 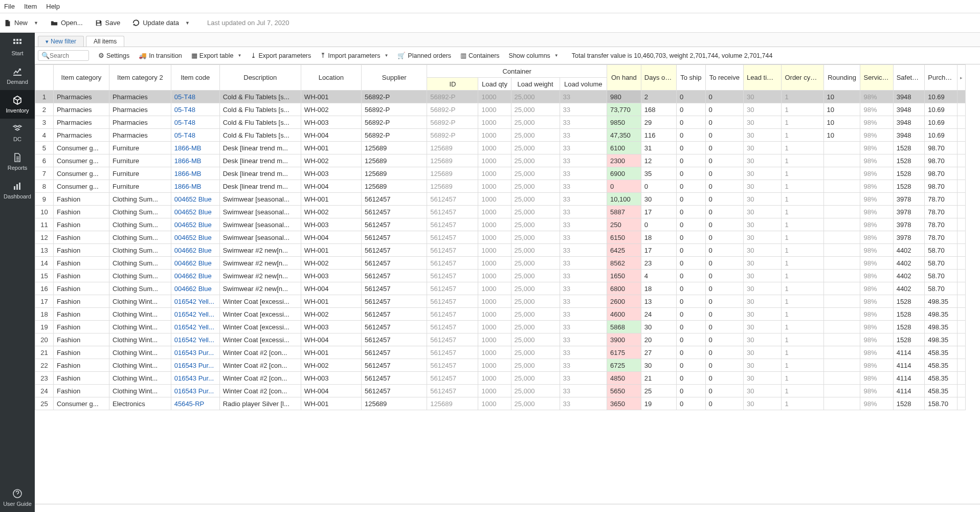 What do you see at coordinates (500, 302) in the screenshot?
I see `table-row: 17FashionClothing Wint...016542 Yell...W…` at bounding box center [500, 302].